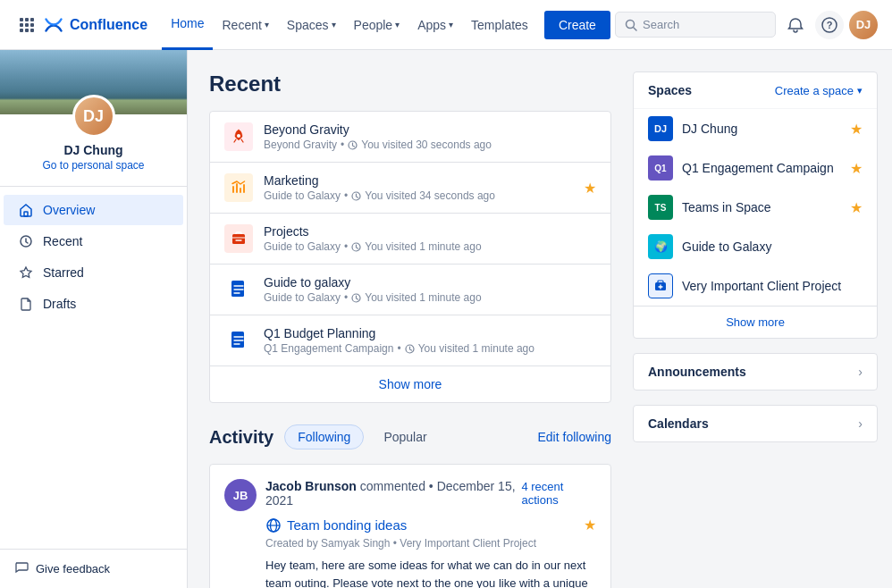  What do you see at coordinates (26, 304) in the screenshot?
I see `file-icon` at bounding box center [26, 304].